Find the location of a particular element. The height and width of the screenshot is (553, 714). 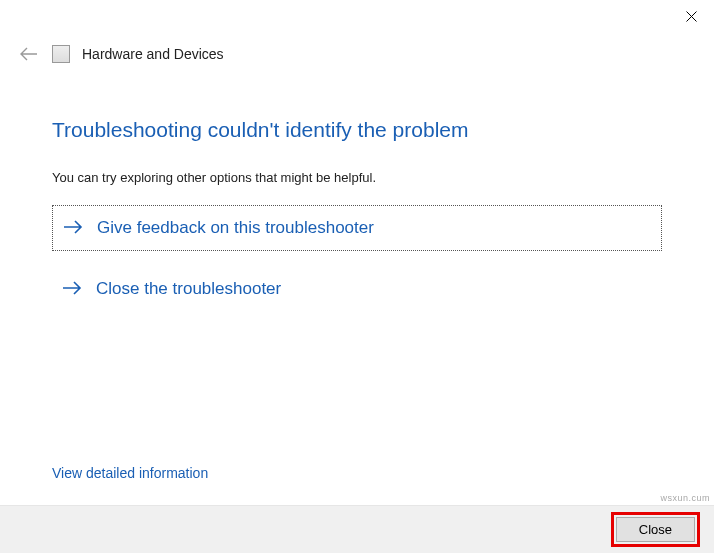

back-arrow-icon is located at coordinates (29, 54).